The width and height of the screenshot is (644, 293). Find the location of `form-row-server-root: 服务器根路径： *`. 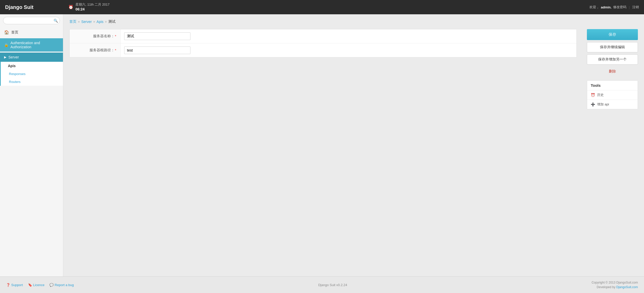

form-row-server-root: 服务器根路径： * is located at coordinates (323, 50).